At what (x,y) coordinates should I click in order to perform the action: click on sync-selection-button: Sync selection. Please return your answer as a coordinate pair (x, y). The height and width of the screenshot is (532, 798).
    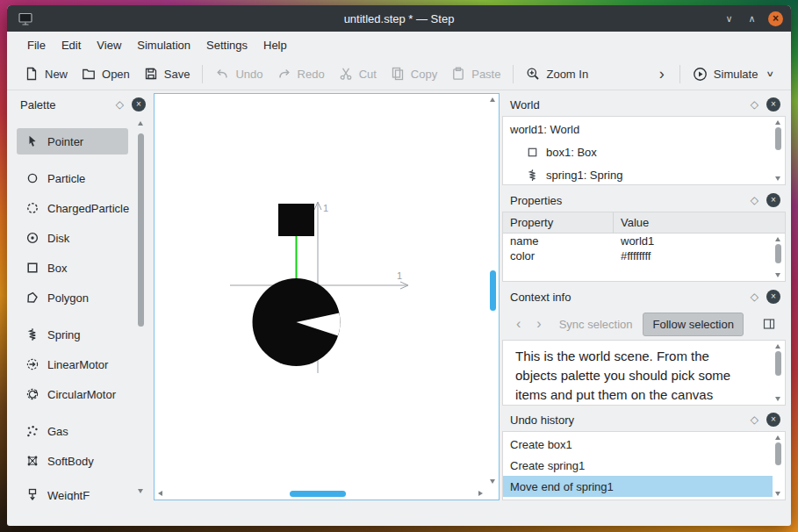
    Looking at the image, I should click on (596, 325).